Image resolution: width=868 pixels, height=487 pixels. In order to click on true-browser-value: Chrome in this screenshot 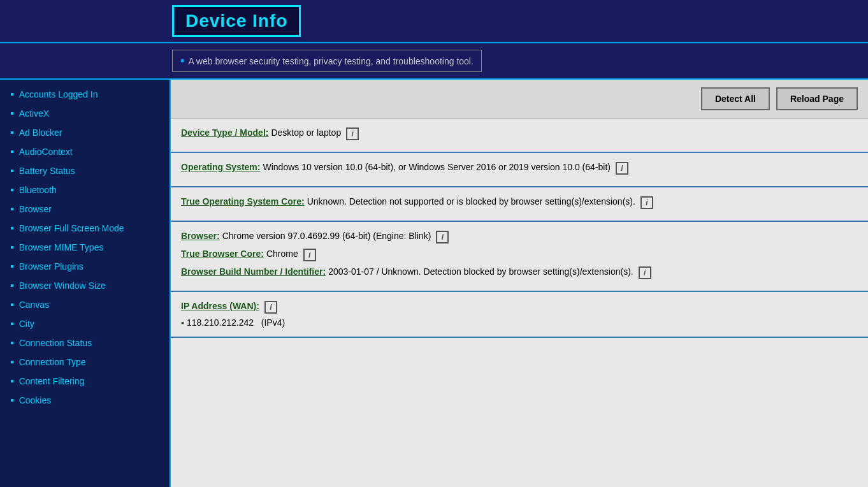, I will do `click(282, 254)`.